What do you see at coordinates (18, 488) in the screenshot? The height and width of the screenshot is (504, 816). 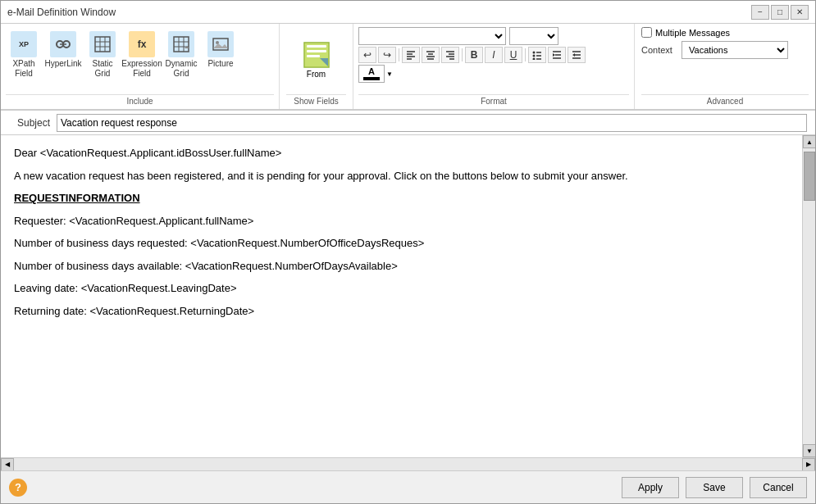 I see `help-button: ?` at bounding box center [18, 488].